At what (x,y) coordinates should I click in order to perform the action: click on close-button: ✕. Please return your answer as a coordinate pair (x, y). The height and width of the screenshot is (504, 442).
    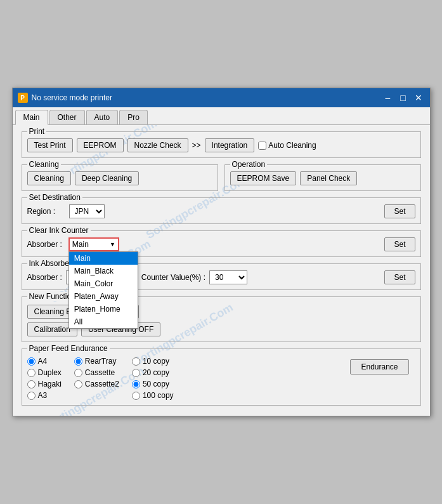
    Looking at the image, I should click on (419, 98).